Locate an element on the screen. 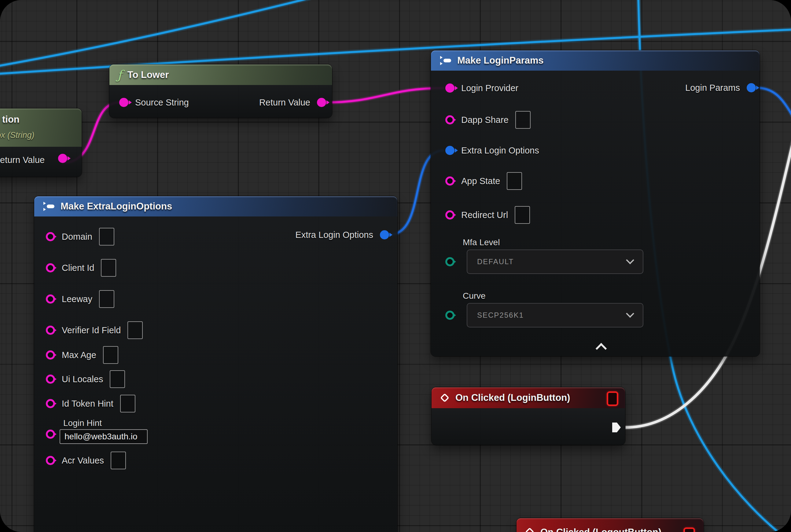 The width and height of the screenshot is (791, 532). max-age-text-field is located at coordinates (111, 355).